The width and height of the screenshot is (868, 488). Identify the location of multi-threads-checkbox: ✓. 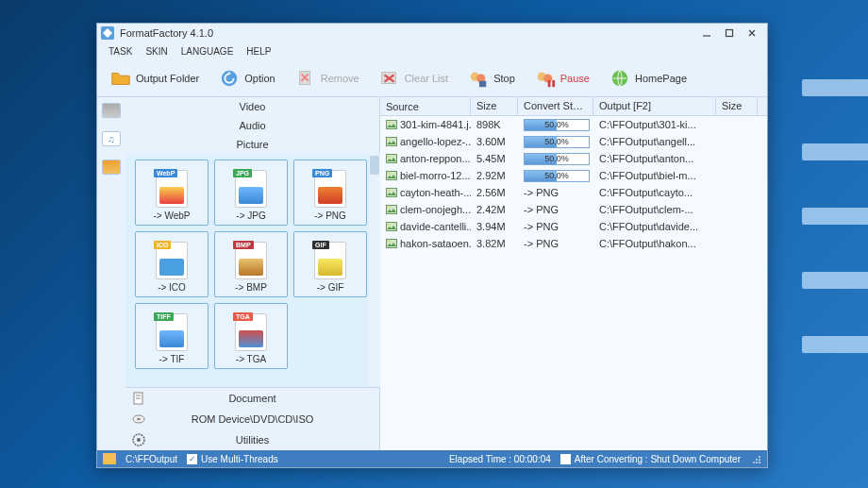
(192, 459).